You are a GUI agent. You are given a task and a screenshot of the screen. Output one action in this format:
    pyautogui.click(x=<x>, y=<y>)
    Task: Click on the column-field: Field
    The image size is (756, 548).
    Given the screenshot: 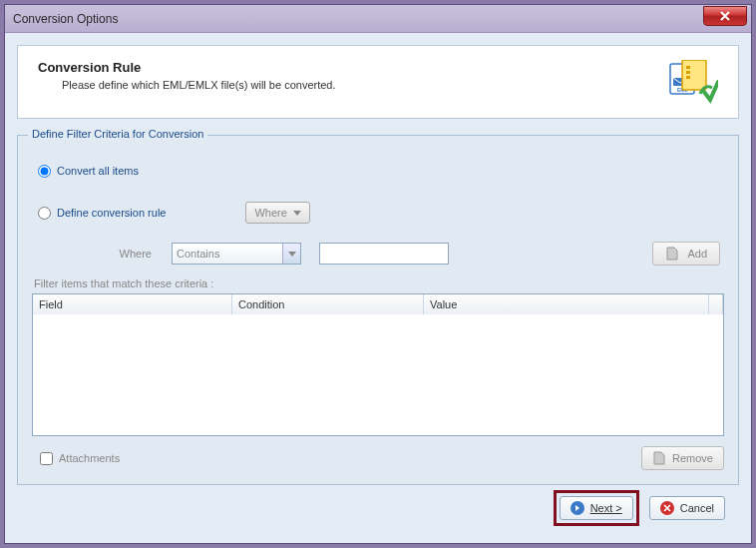 What is the action you would take?
    pyautogui.click(x=133, y=304)
    